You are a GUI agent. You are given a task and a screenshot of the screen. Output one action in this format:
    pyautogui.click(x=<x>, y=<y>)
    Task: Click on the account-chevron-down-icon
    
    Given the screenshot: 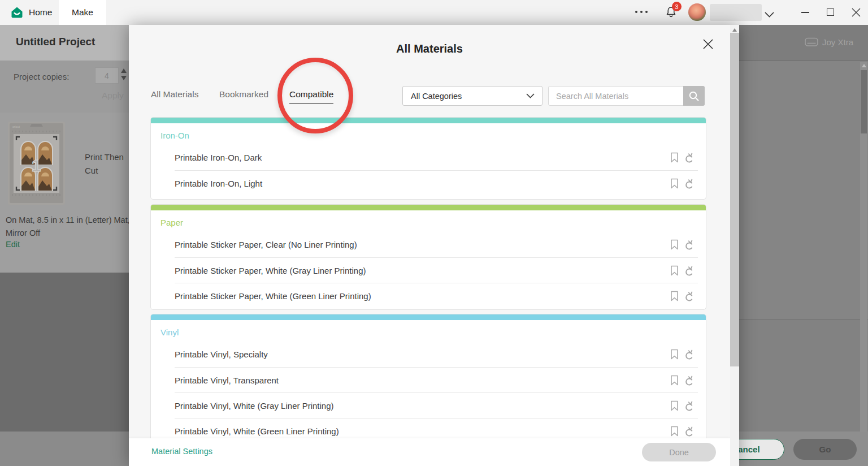 What is the action you would take?
    pyautogui.click(x=770, y=15)
    